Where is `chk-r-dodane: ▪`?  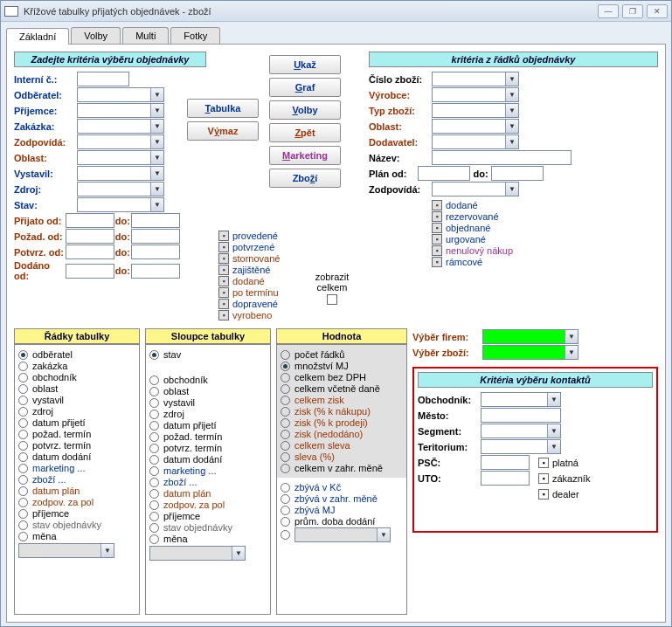
chk-r-dodane: ▪ is located at coordinates (437, 205).